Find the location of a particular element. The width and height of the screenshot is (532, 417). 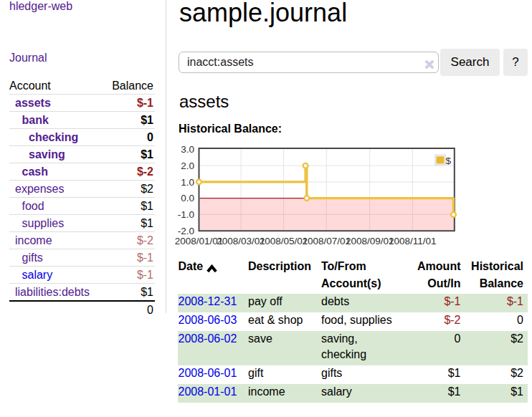

svg-text: 1.0 is located at coordinates (188, 182).